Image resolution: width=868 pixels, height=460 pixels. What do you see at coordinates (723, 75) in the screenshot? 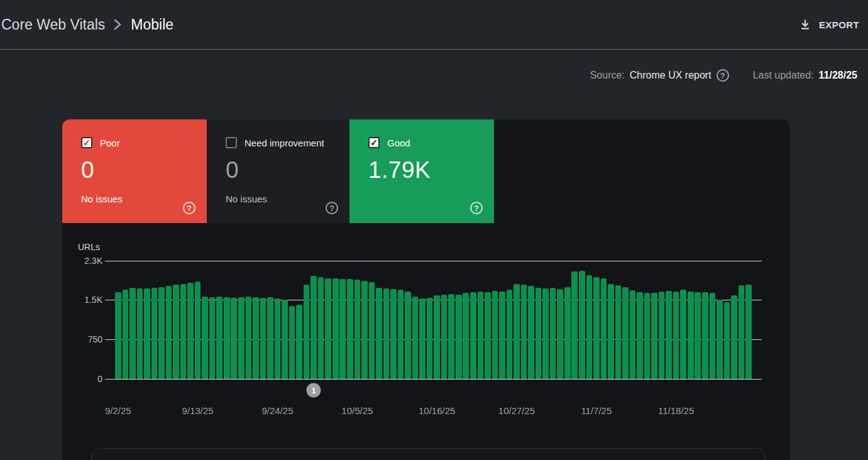
I see `source-help-icon: ?` at bounding box center [723, 75].